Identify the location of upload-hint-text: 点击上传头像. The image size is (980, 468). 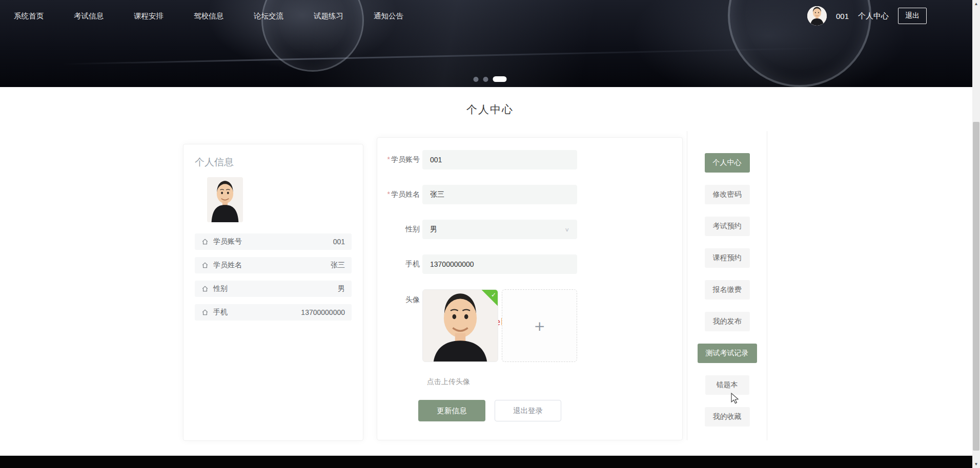
(555, 382).